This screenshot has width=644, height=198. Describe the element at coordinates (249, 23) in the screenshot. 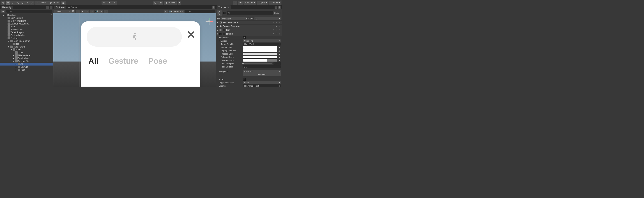

I see `rect-transform-header: ▸ Rect Transform ?⇄⋮` at that location.